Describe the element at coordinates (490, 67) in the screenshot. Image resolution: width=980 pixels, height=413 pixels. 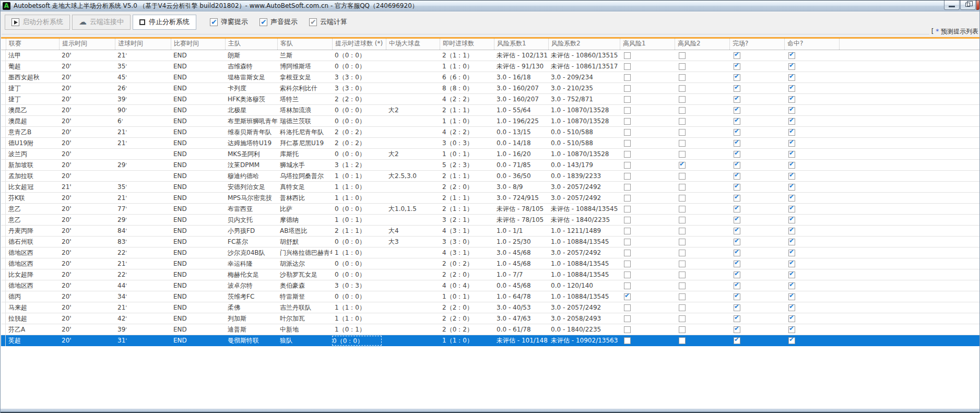
I see `table-row: 葡超20'35ˈEND吉维森特博阿维斯塔0（0：0）1（1：0）未评估 - 91…` at that location.